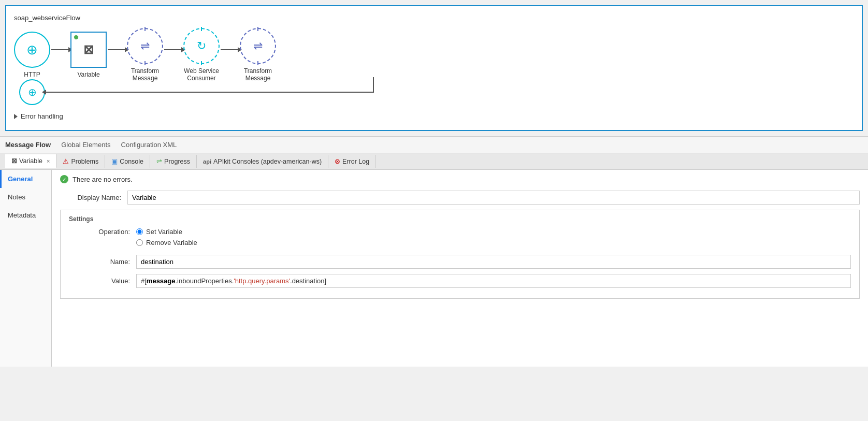 The image size is (868, 421). Describe the element at coordinates (32, 92) in the screenshot. I see `return-http-icon: ⊕` at that location.